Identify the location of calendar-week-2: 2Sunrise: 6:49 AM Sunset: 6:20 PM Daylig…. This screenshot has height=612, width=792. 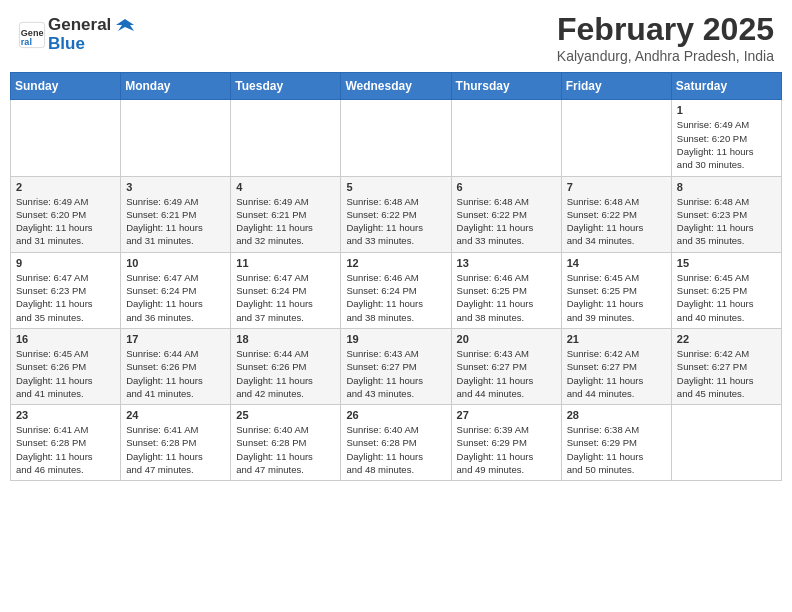
(396, 214).